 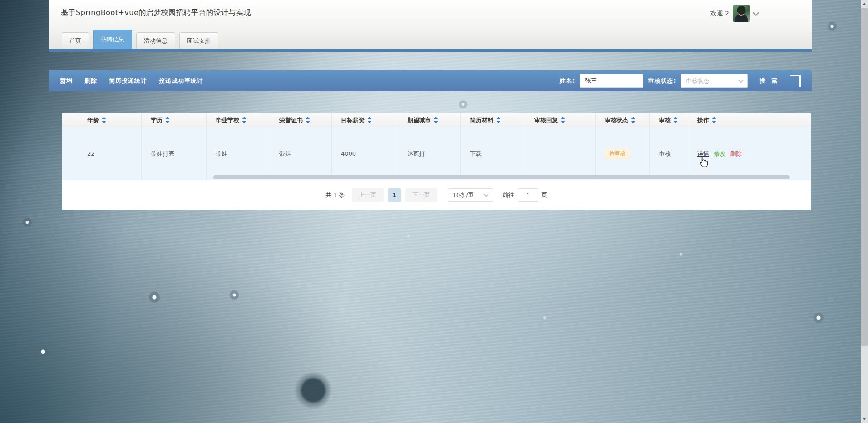 What do you see at coordinates (680, 81) in the screenshot?
I see `search-area: 姓名: 审核状态: 审核状态 搜 索` at bounding box center [680, 81].